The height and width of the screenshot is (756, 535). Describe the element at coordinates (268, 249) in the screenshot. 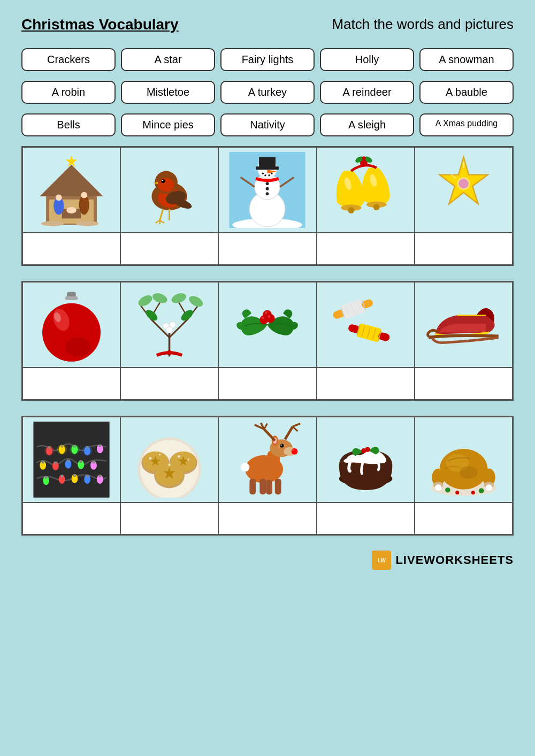

I see `label-snowman` at that location.